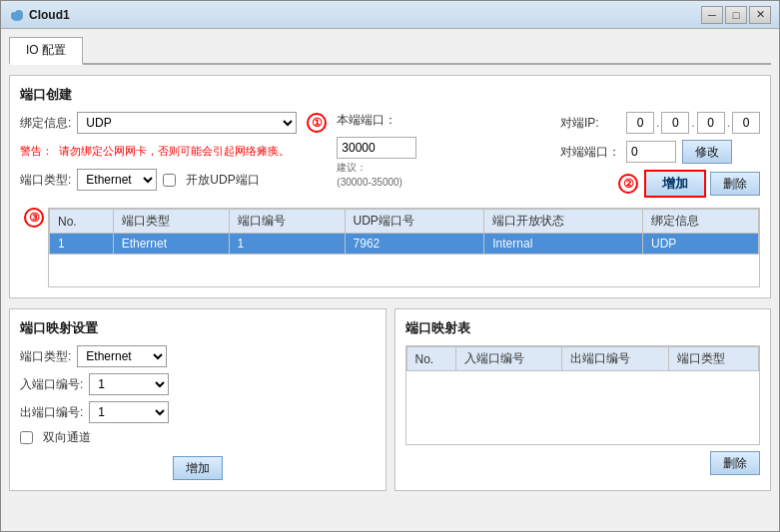 The width and height of the screenshot is (780, 532). I want to click on bidirectional-row: 双向通道, so click(198, 437).